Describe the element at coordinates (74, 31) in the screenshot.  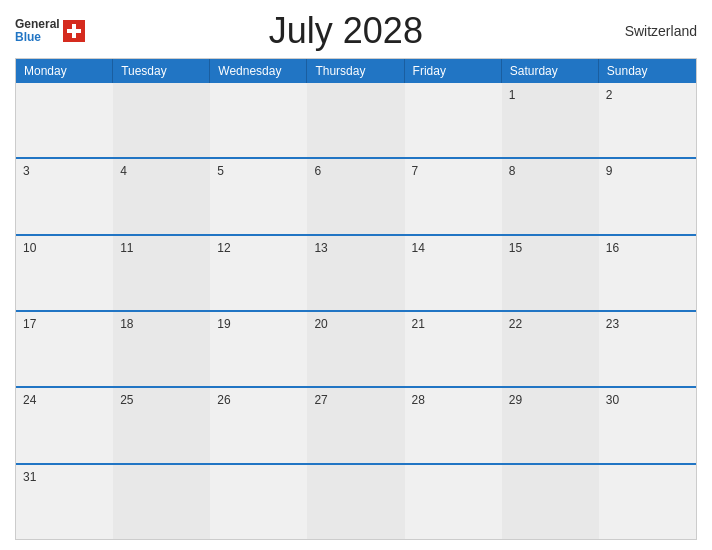
I see `swiss-flag-icon` at that location.